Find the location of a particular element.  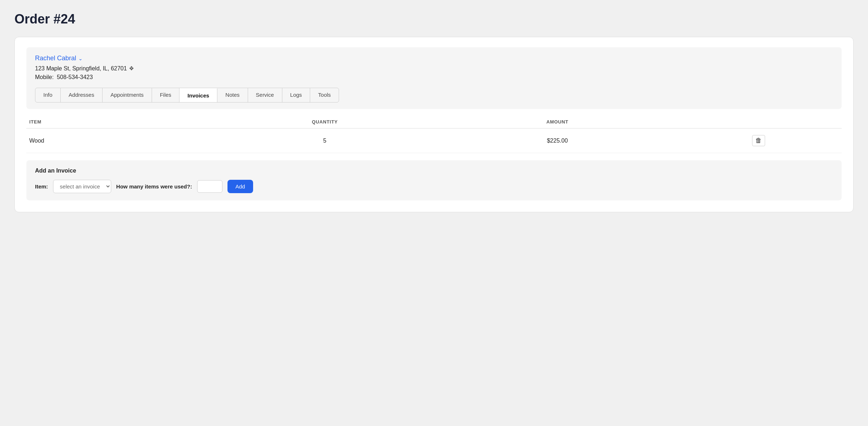

tab-service: Service is located at coordinates (265, 95).